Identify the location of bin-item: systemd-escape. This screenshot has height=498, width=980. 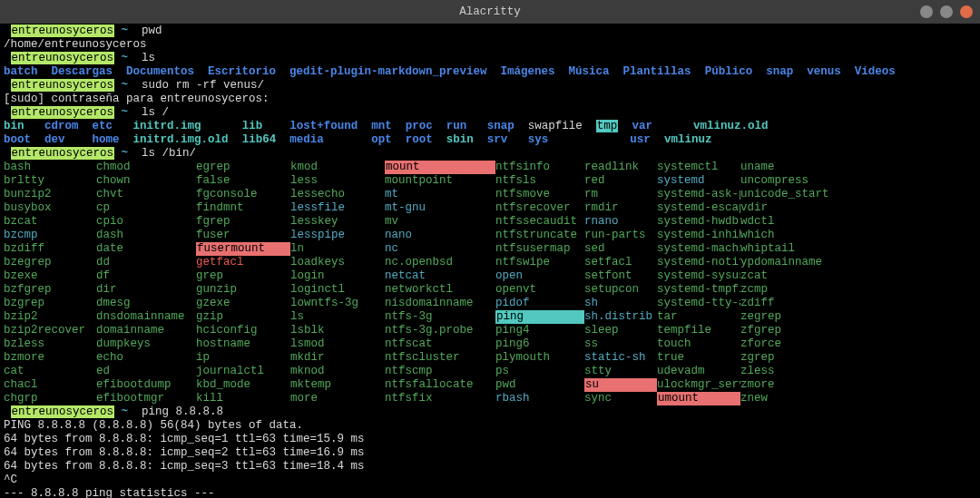
(699, 209).